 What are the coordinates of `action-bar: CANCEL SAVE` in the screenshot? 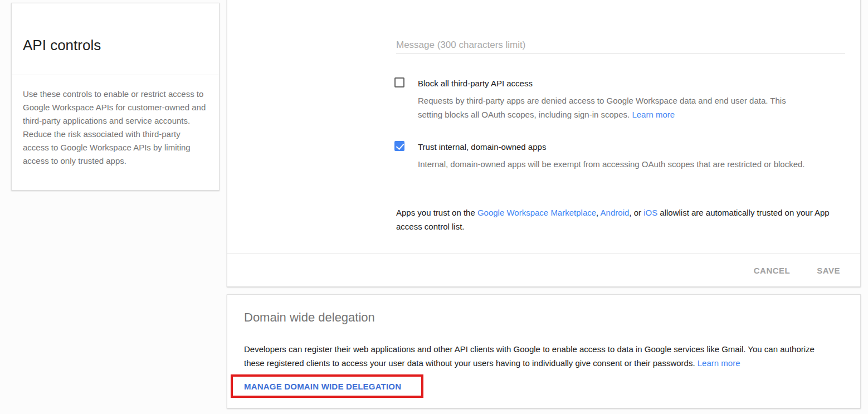 It's located at (544, 271).